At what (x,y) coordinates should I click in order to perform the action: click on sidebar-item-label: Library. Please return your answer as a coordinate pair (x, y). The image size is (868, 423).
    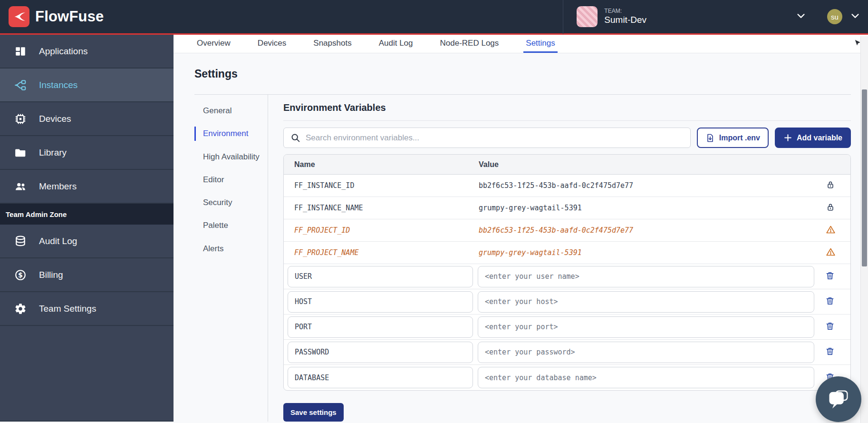
    Looking at the image, I should click on (53, 153).